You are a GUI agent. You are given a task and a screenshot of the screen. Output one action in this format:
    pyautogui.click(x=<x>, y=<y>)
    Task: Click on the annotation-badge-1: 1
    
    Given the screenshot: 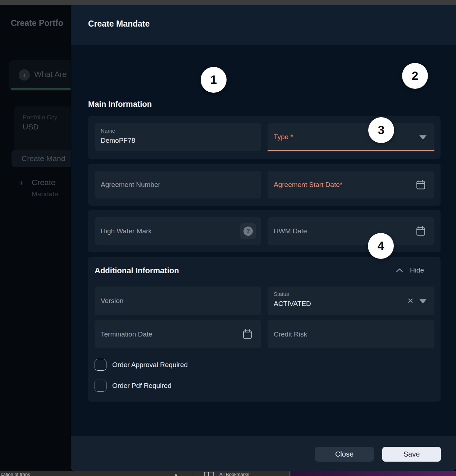 What is the action you would take?
    pyautogui.click(x=214, y=80)
    